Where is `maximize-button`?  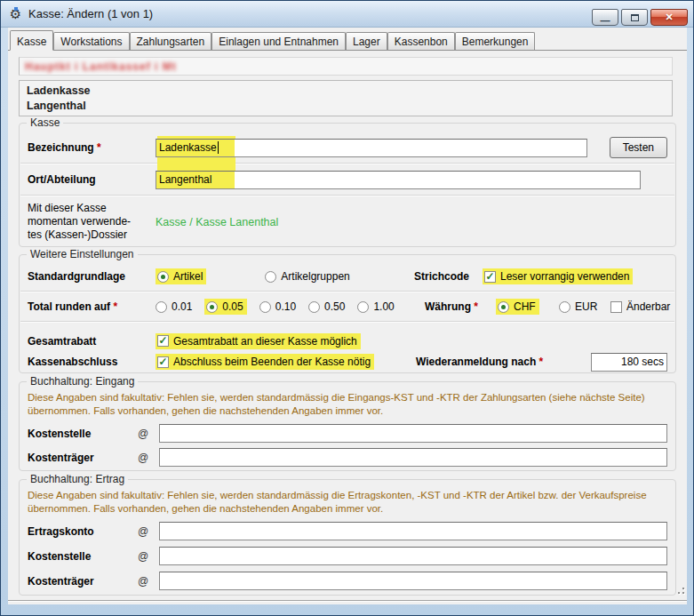 maximize-button is located at coordinates (634, 18).